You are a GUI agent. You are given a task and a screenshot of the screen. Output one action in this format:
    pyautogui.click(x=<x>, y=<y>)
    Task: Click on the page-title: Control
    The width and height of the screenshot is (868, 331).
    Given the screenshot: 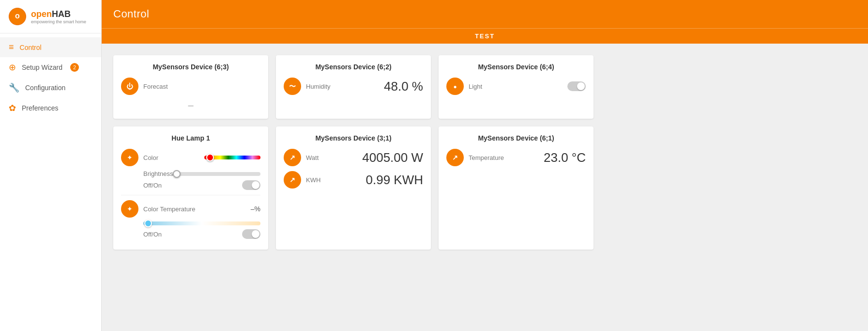 What is the action you would take?
    pyautogui.click(x=131, y=14)
    